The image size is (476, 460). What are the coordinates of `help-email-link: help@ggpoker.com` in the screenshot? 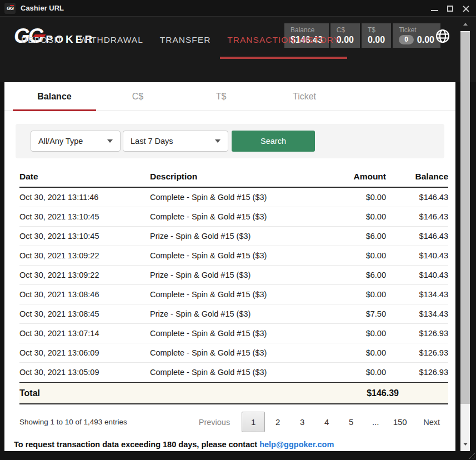 It's located at (297, 444).